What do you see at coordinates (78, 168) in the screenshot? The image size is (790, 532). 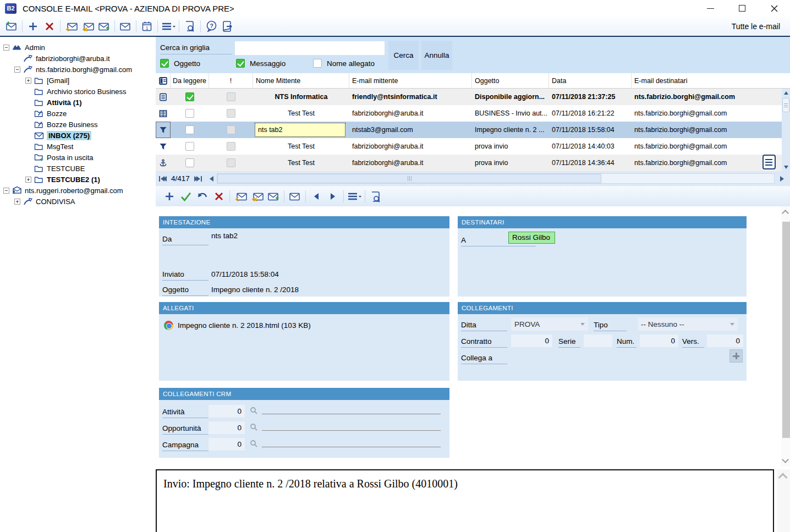 I see `sidebar-item-testcube: TESTCUBE` at bounding box center [78, 168].